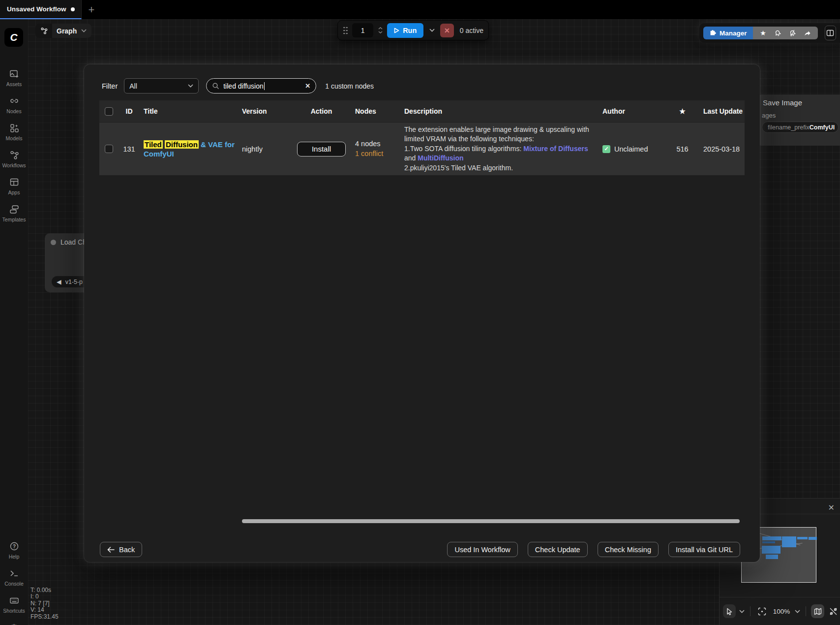  Describe the element at coordinates (496, 149) in the screenshot. I see `row-description: The extension enables large image drawin…` at that location.